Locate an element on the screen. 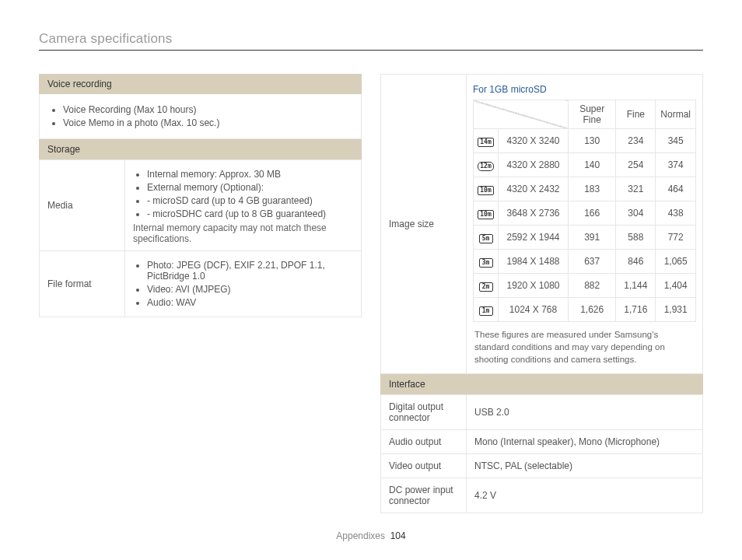 The width and height of the screenshot is (742, 560). table-row: 1m 1024 X 768 1,626 1,716 1,931 is located at coordinates (585, 310).